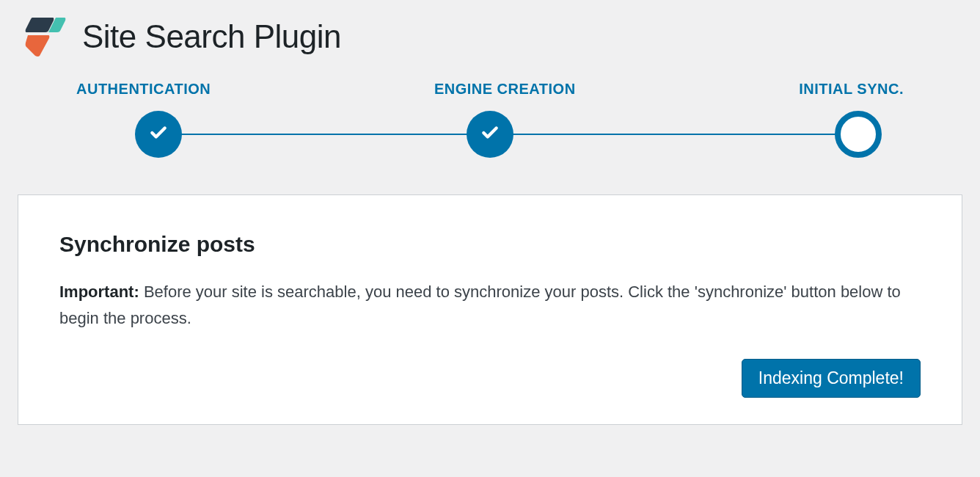 The image size is (980, 477). I want to click on panel-title: Synchronize posts, so click(490, 244).